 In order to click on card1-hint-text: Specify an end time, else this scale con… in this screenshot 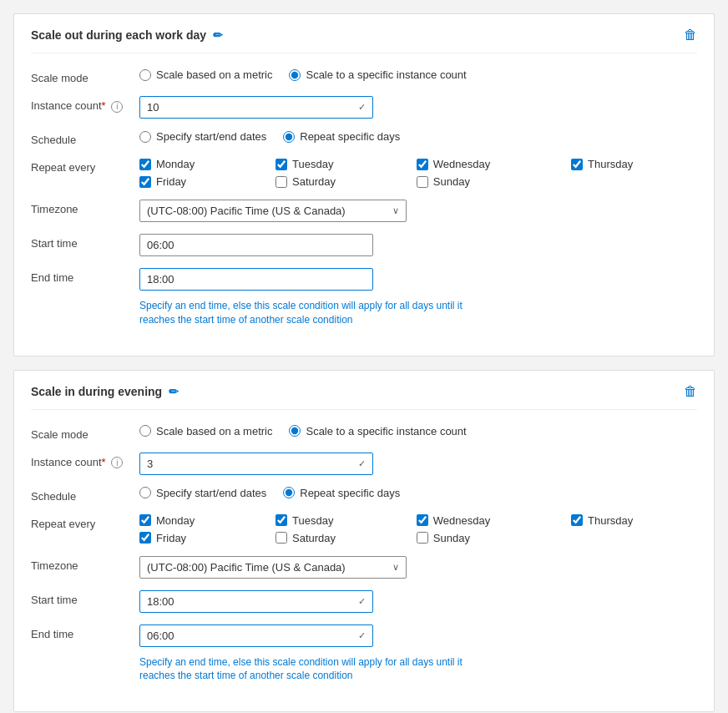, I will do `click(306, 313)`.